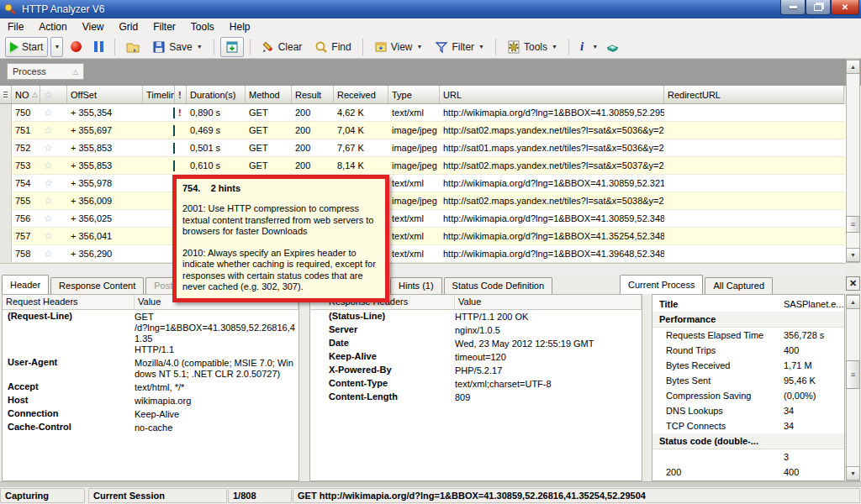 The image size is (861, 504). Describe the element at coordinates (232, 47) in the screenshot. I see `autoscroll-button` at that location.